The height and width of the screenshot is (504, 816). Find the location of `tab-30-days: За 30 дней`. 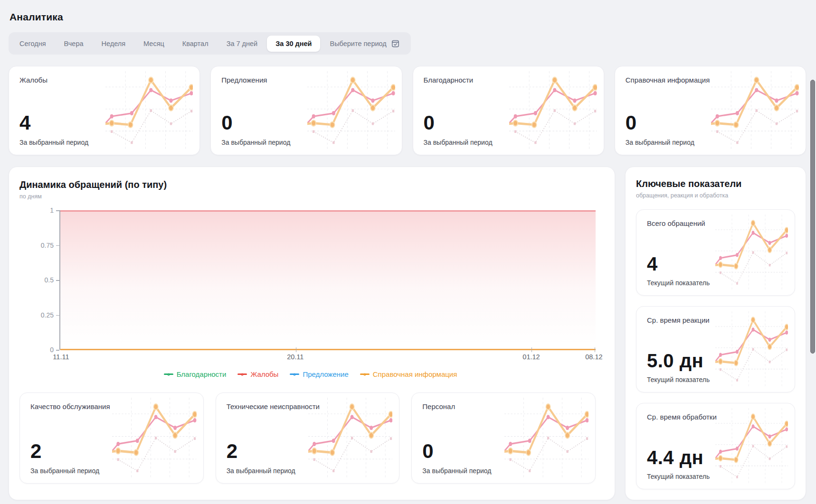

tab-30-days: За 30 дней is located at coordinates (294, 44).